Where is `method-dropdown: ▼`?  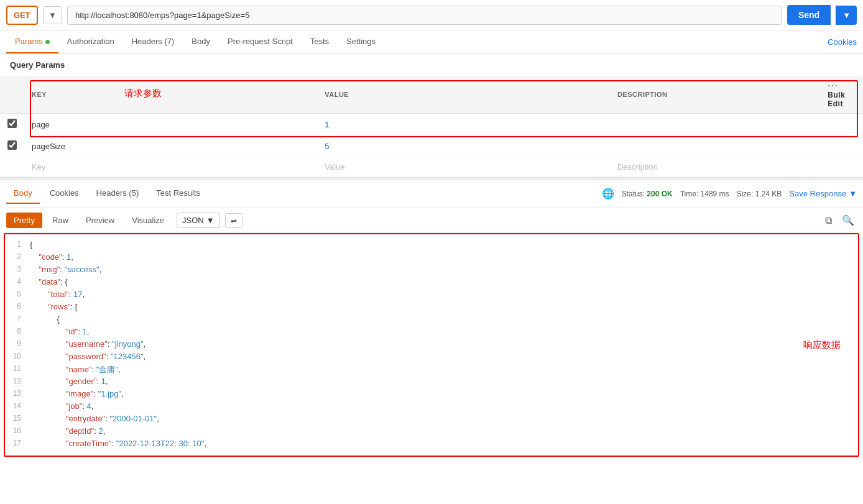
method-dropdown: ▼ is located at coordinates (52, 15).